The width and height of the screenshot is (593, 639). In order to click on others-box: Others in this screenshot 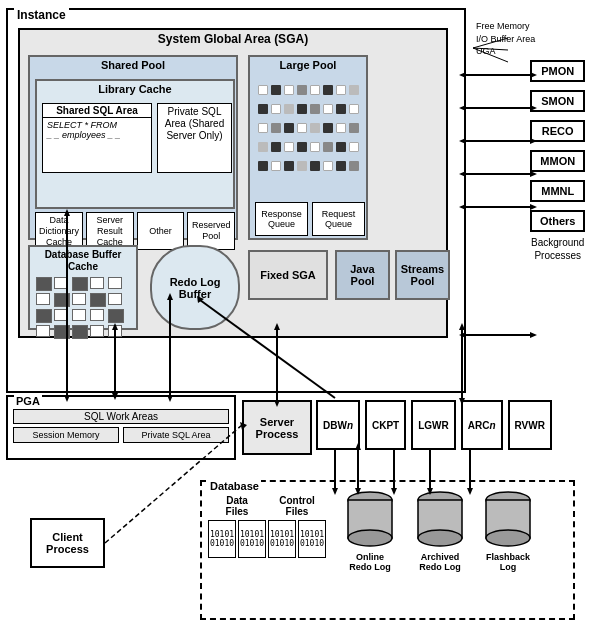, I will do `click(558, 221)`.